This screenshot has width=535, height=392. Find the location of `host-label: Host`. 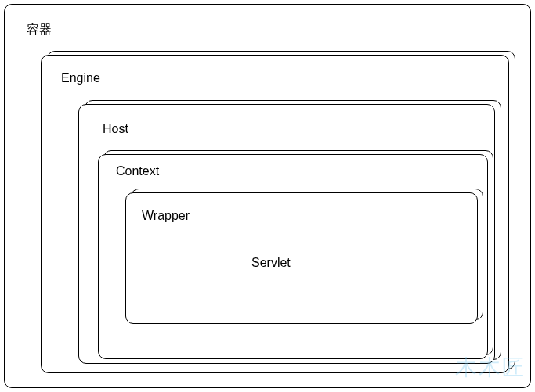

host-label: Host is located at coordinates (116, 129).